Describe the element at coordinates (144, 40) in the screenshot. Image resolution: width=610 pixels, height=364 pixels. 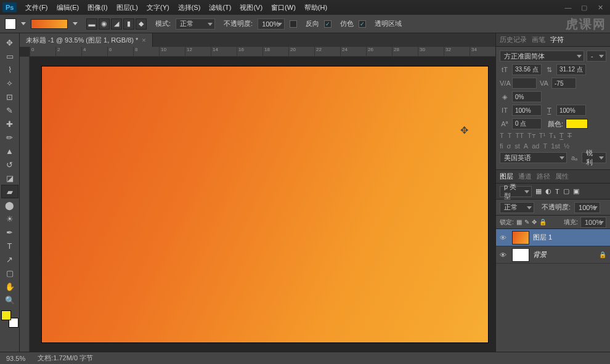
I see `tab-close-icon: ×` at that location.